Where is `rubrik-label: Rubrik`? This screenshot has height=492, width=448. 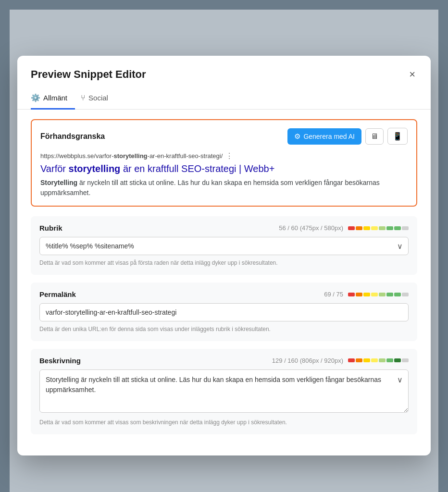
rubrik-label: Rubrik is located at coordinates (51, 228).